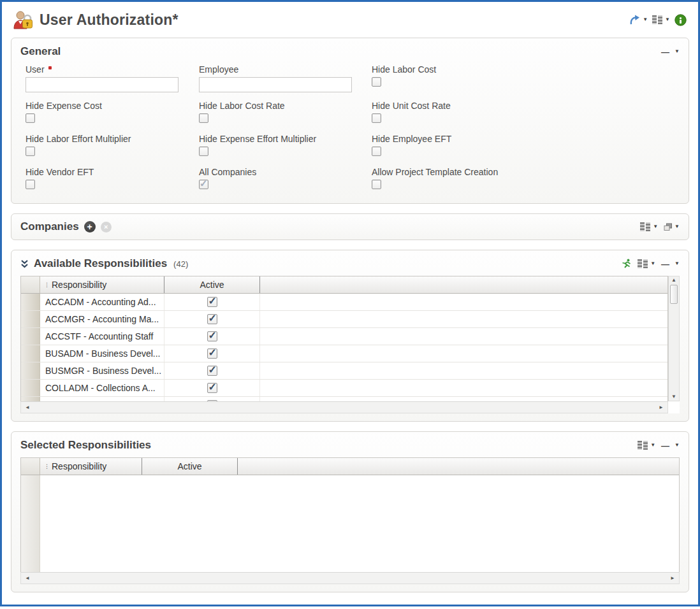 Image resolution: width=700 pixels, height=609 pixels. I want to click on responsibility-cell: ACCMGR - Accounting Ma..., so click(102, 319).